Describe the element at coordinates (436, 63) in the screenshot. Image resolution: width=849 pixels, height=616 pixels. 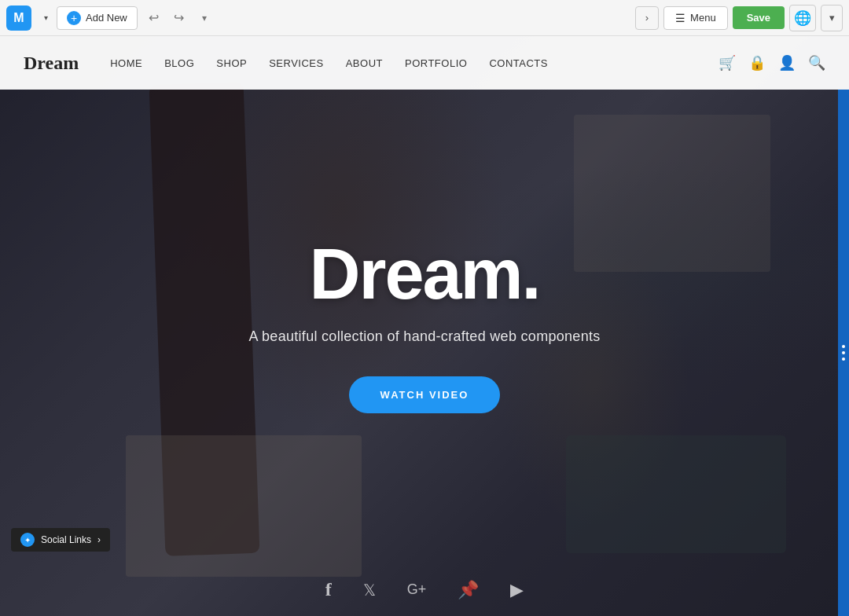
I see `nav-portfolio: PORTFOLIO` at that location.